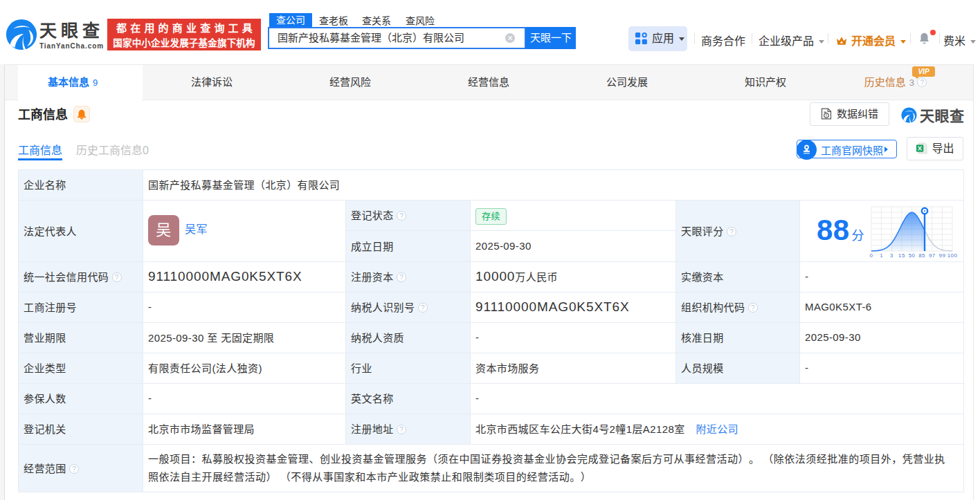  I want to click on svg-text: 1, so click(882, 256).